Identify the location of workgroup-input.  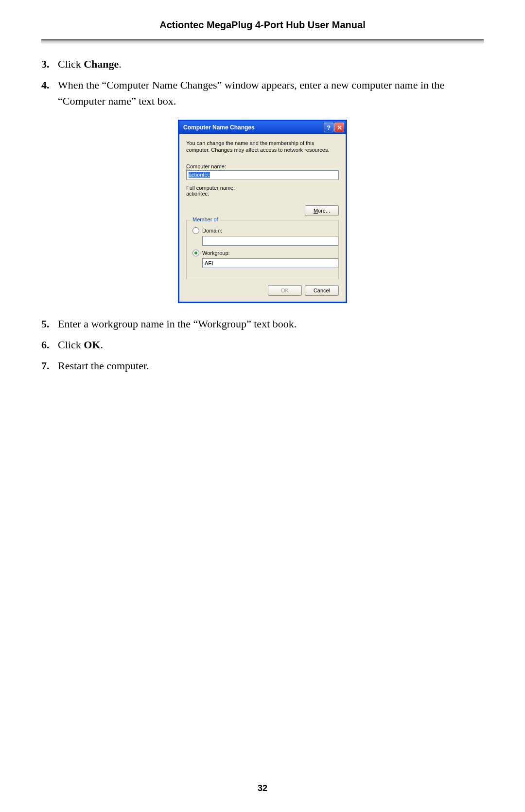
(270, 263).